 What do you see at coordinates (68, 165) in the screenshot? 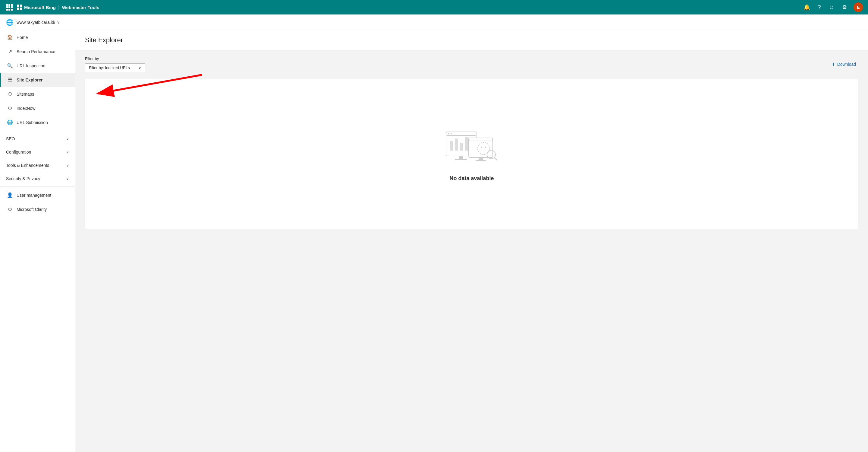
I see `tools-chevron-icon: ∨` at bounding box center [68, 165].